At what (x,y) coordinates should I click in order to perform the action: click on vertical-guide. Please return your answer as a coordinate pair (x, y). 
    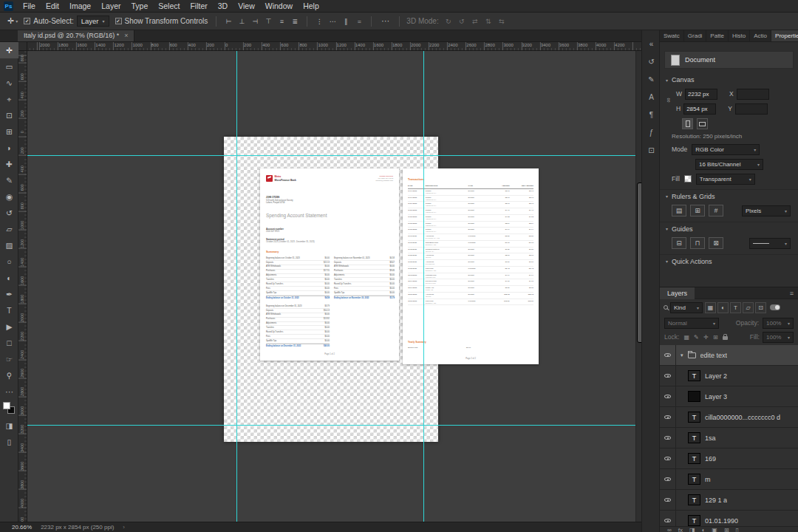
    Looking at the image, I should click on (236, 287).